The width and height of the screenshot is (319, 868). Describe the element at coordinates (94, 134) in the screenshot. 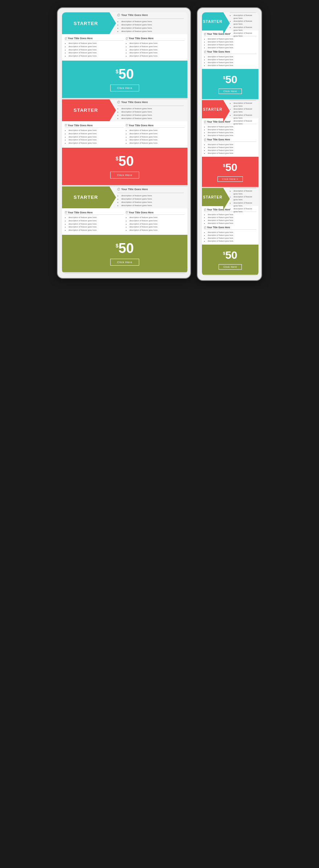

I see `feature-col-1: Your Title Goes Heredescription of featu…` at that location.